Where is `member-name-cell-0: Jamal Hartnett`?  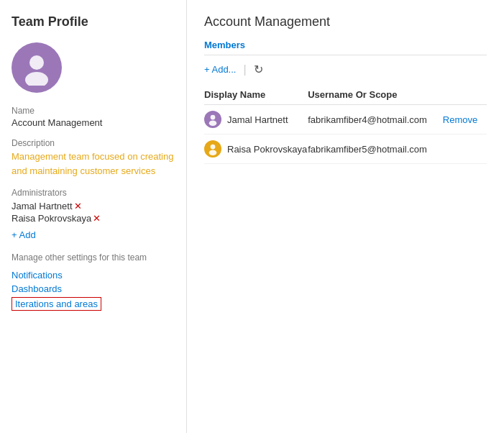
member-name-cell-0: Jamal Hartnett is located at coordinates (256, 119).